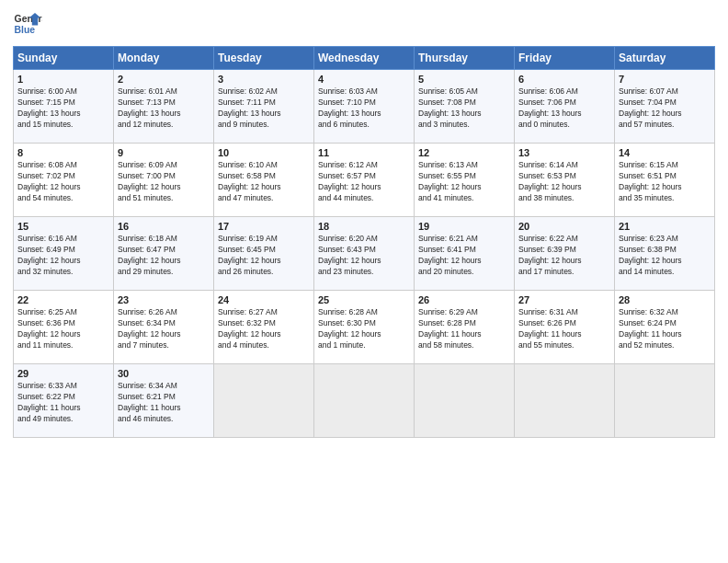 Image resolution: width=728 pixels, height=563 pixels. Describe the element at coordinates (164, 103) in the screenshot. I see `day-info: Sunset: 7:13 PM` at that location.